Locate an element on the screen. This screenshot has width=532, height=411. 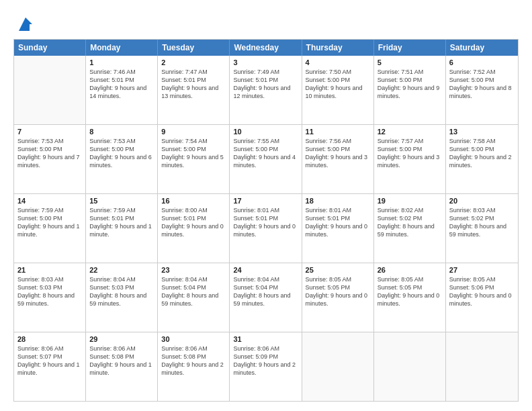
day-number: 13 is located at coordinates (482, 132).